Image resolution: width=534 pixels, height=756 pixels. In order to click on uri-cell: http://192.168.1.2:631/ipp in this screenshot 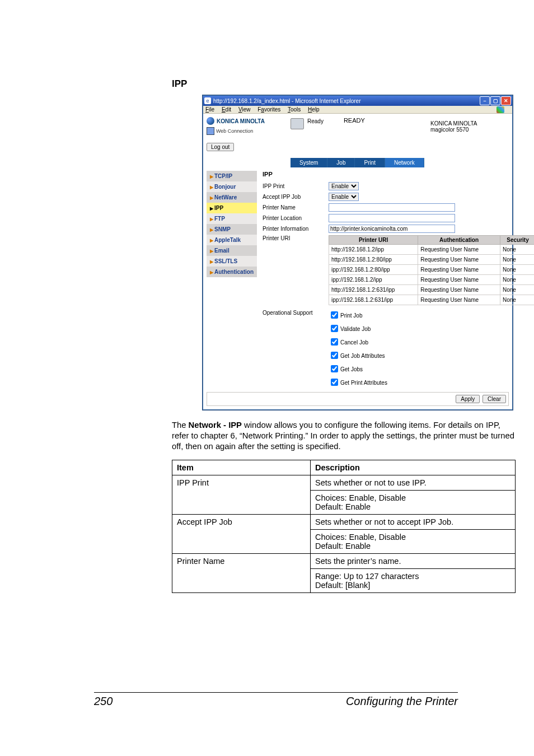, I will do `click(374, 290)`.